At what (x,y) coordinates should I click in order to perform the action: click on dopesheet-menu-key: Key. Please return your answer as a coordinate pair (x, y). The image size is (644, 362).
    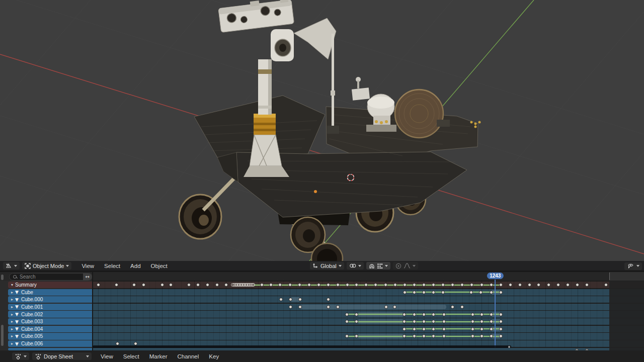
    Looking at the image, I should click on (214, 356).